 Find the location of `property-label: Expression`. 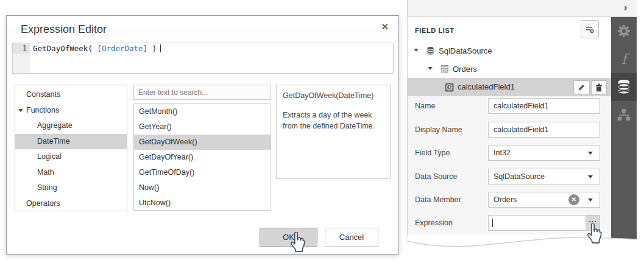

property-label: Expression is located at coordinates (434, 223).